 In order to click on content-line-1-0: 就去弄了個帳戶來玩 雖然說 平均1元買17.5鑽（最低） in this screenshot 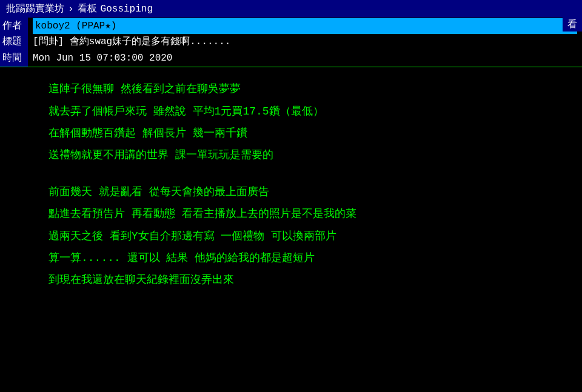, I will do `click(291, 111)`.